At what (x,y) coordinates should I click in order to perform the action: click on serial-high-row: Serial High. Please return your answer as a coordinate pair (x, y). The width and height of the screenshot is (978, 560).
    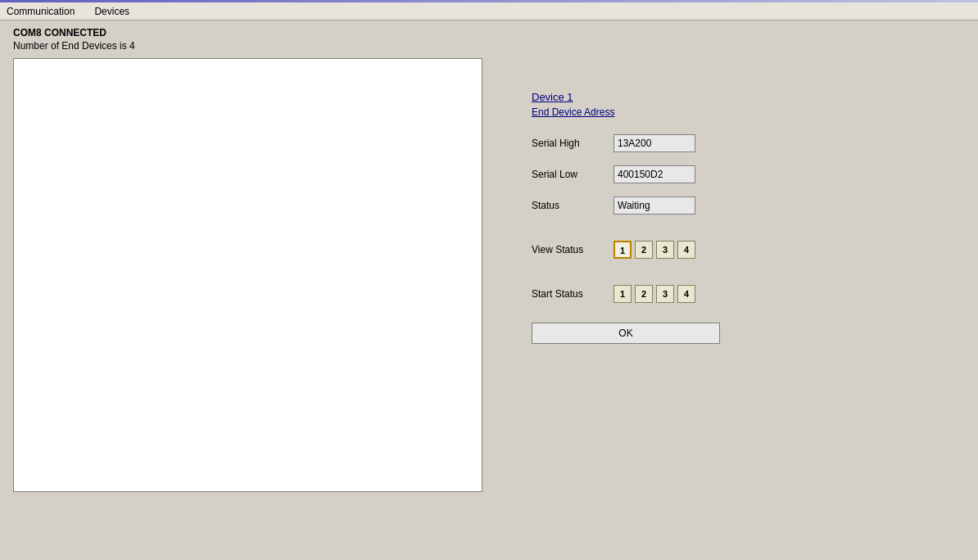
    Looking at the image, I should click on (740, 143).